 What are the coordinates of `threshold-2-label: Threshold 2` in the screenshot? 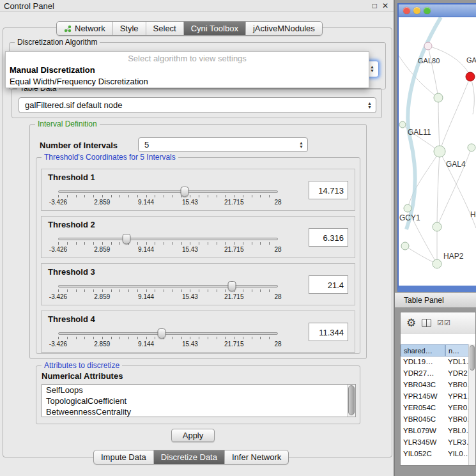 It's located at (72, 225).